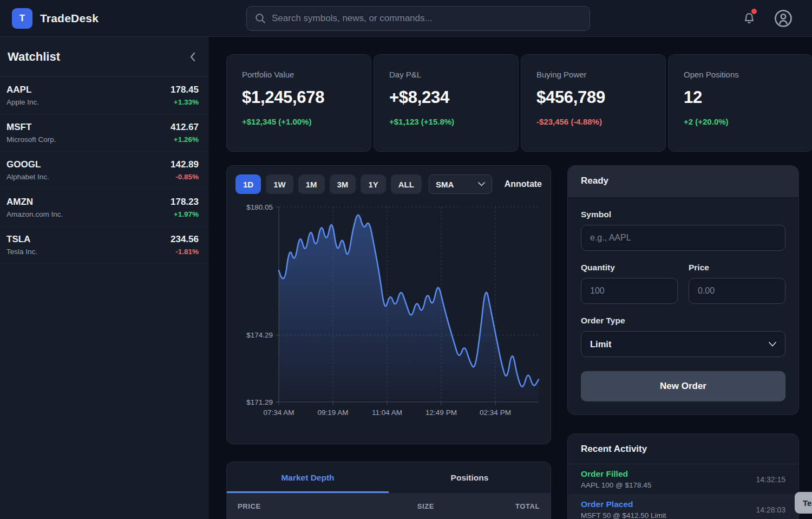  What do you see at coordinates (373, 184) in the screenshot?
I see `timeframe-button-1y: 1Y` at bounding box center [373, 184].